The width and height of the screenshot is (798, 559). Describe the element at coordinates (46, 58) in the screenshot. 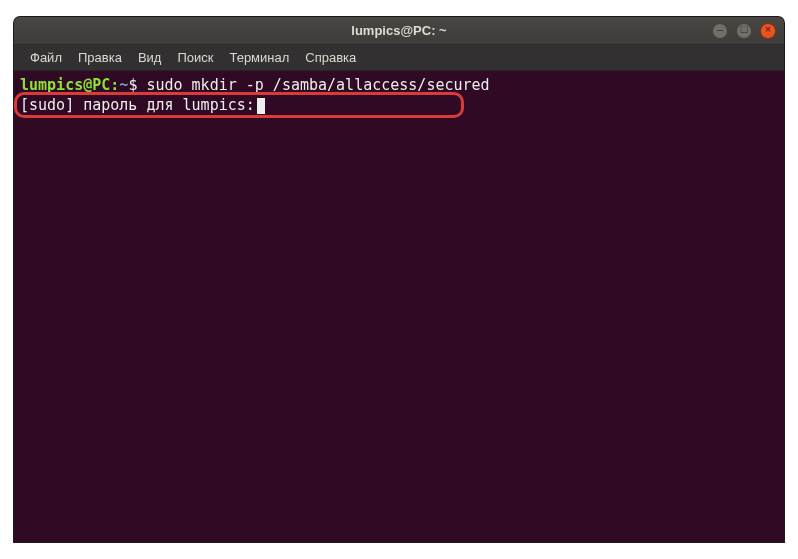

I see `menu-file: Файл` at that location.